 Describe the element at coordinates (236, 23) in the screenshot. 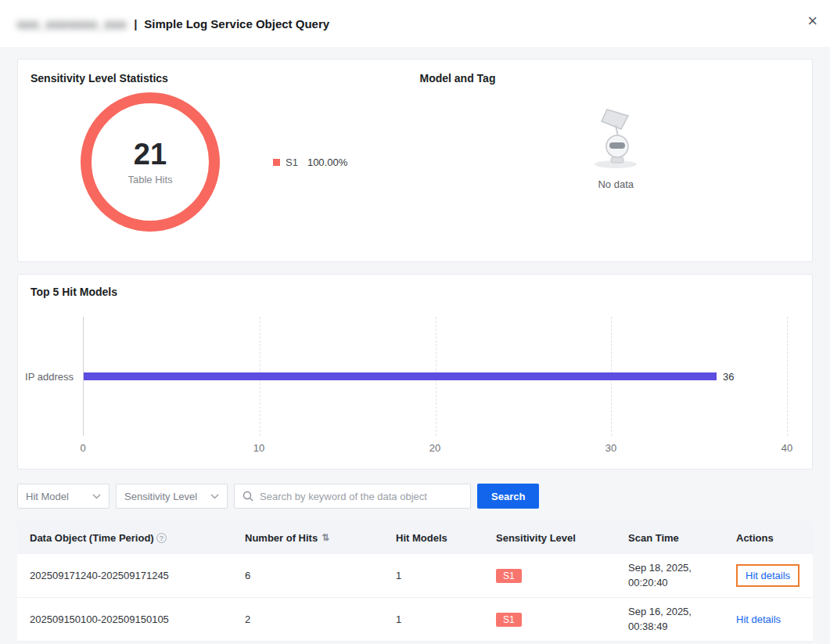

I see `page-title: Simple Log Service Object Query` at that location.